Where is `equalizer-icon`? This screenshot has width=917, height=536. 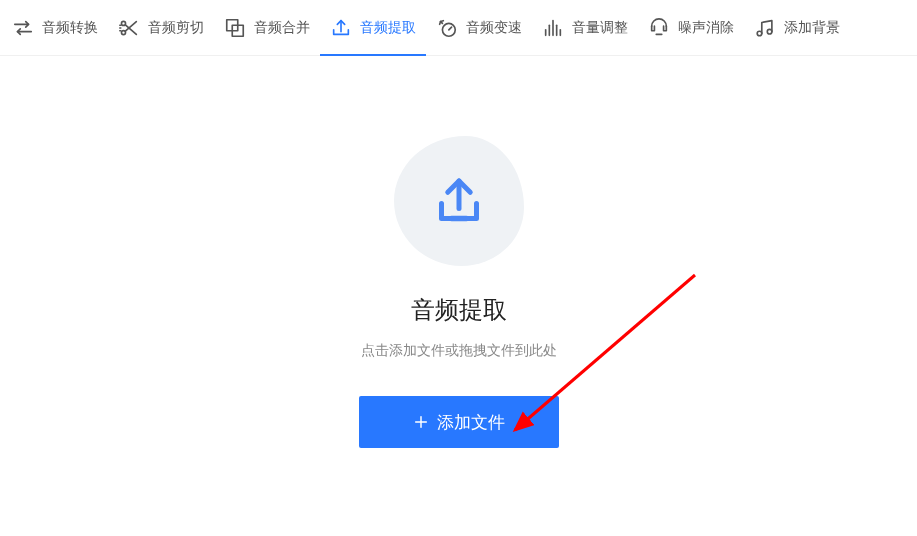 equalizer-icon is located at coordinates (553, 28).